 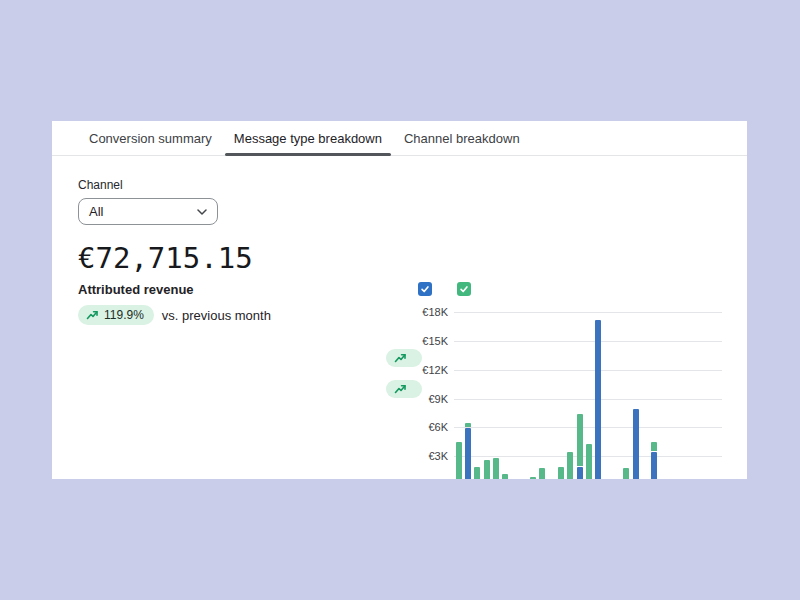 What do you see at coordinates (435, 370) in the screenshot?
I see `y-axis-tick-label: €12K` at bounding box center [435, 370].